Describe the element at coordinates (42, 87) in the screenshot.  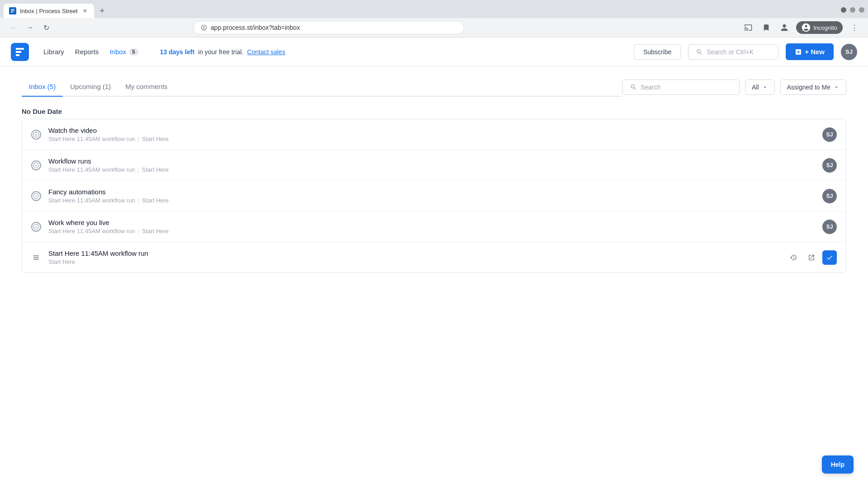
I see `tab-inbox: Inbox (5)` at that location.